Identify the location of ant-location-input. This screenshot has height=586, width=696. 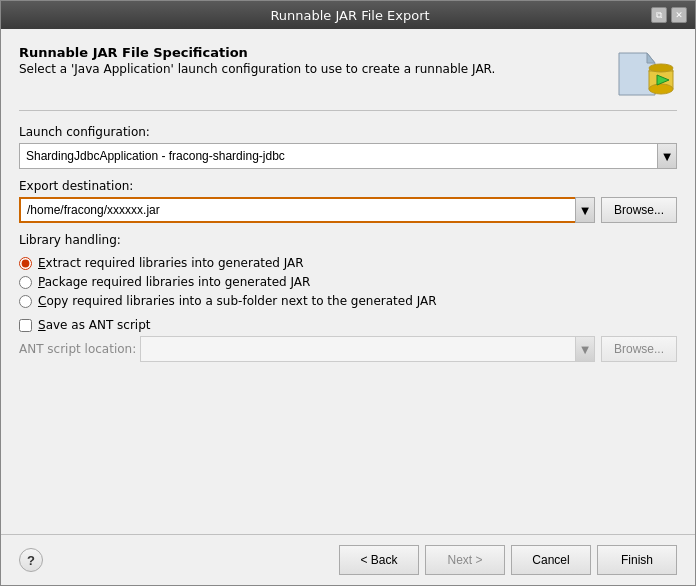
(358, 349).